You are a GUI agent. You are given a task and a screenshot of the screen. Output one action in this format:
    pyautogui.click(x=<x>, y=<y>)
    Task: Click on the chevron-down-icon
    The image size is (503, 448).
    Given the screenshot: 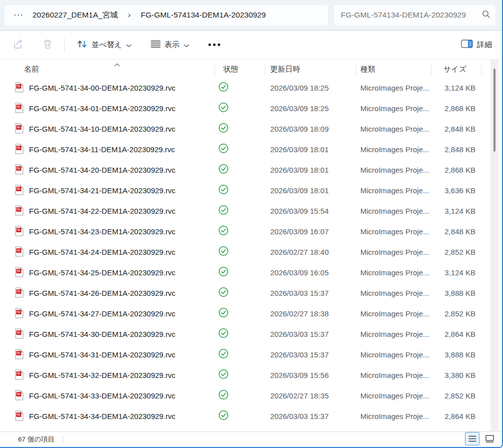 What is the action you would take?
    pyautogui.click(x=129, y=45)
    